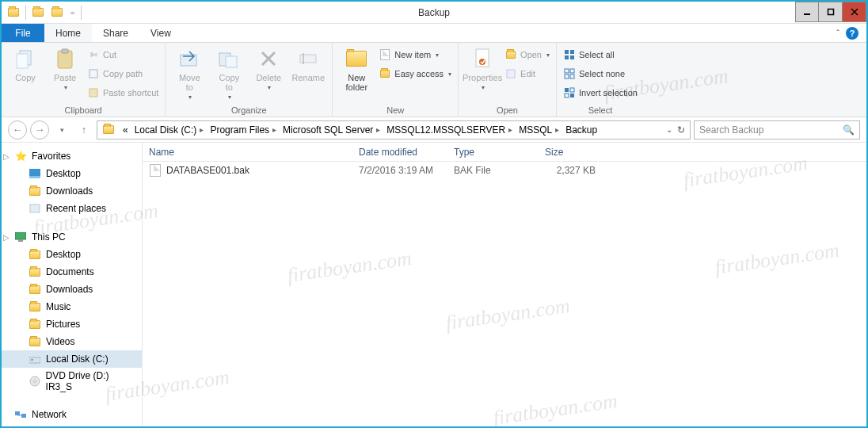 This screenshot has width=868, height=428. I want to click on breadcrumb-overflow: «, so click(125, 130).